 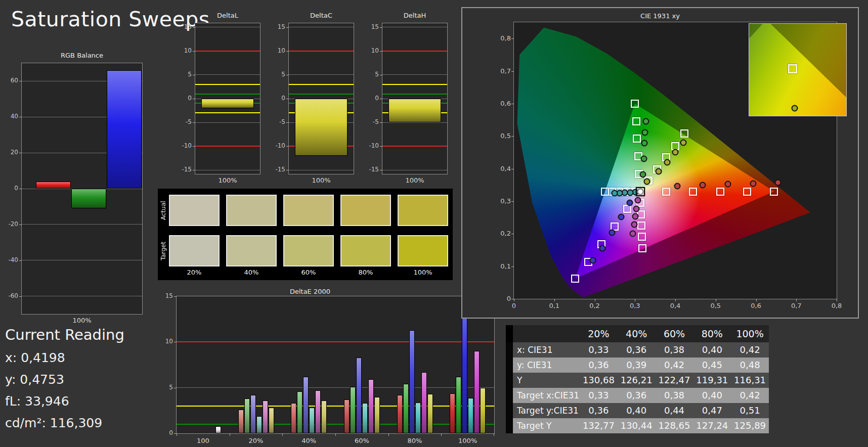 What do you see at coordinates (415, 99) in the screenshot?
I see `deltah-chart: 151050-5-10-15` at bounding box center [415, 99].